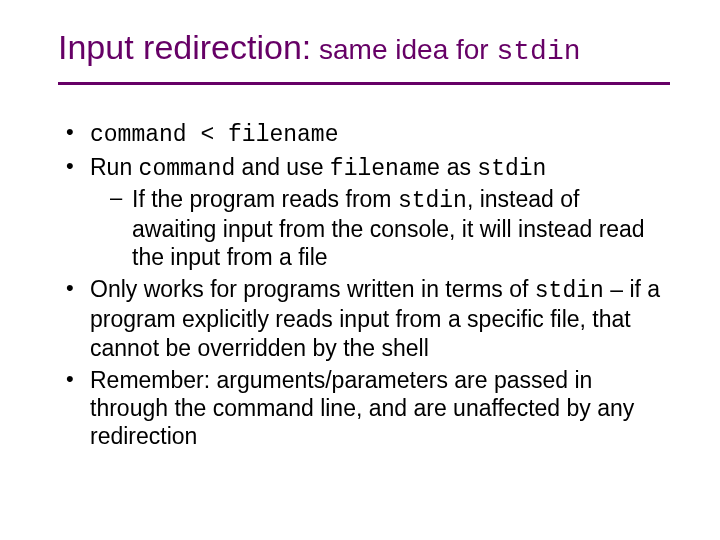 The width and height of the screenshot is (720, 540). I want to click on bullet-2-code1: command, so click(188, 169).